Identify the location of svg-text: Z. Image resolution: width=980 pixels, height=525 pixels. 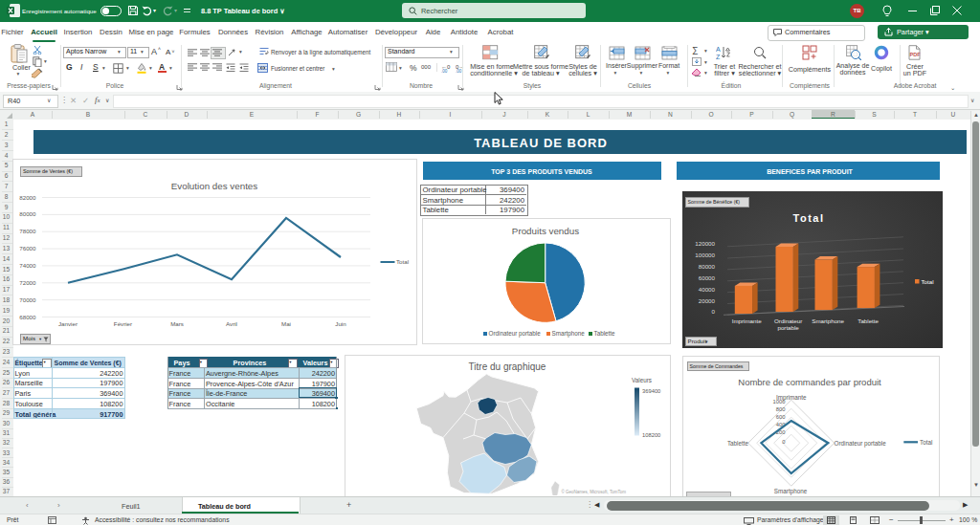
(718, 57).